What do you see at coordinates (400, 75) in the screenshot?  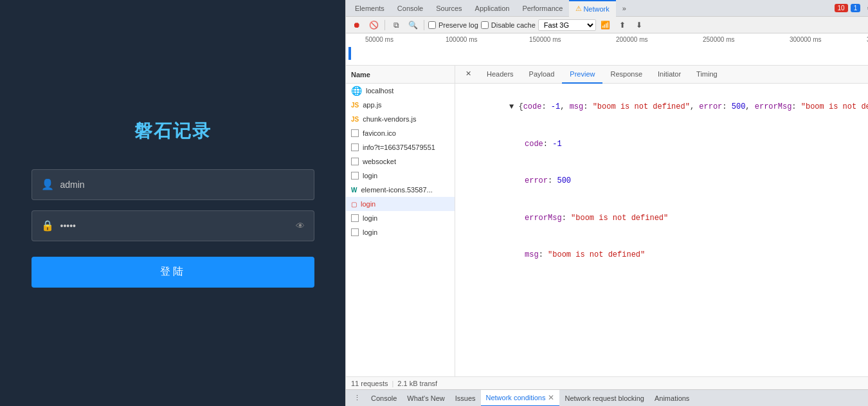 I see `file-list-header: Name` at bounding box center [400, 75].